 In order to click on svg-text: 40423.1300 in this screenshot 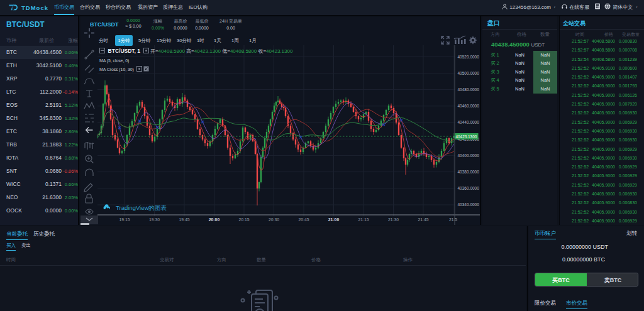, I will do `click(467, 137)`.